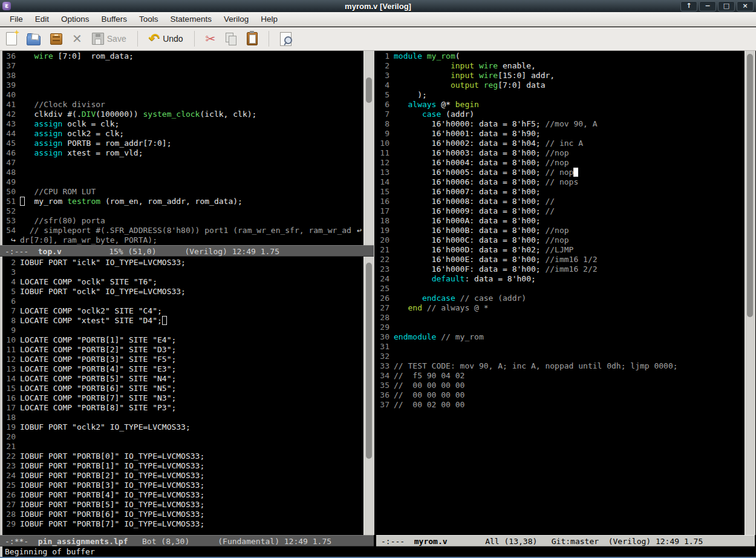  I want to click on menu-buffers: Buffers, so click(115, 19).